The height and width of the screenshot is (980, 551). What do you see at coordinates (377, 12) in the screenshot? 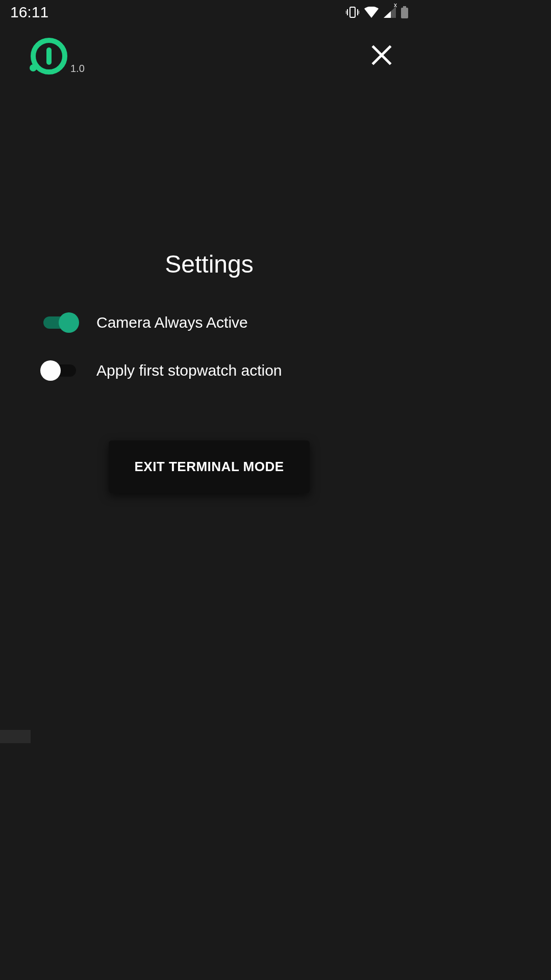
I see `status-icons: x` at bounding box center [377, 12].